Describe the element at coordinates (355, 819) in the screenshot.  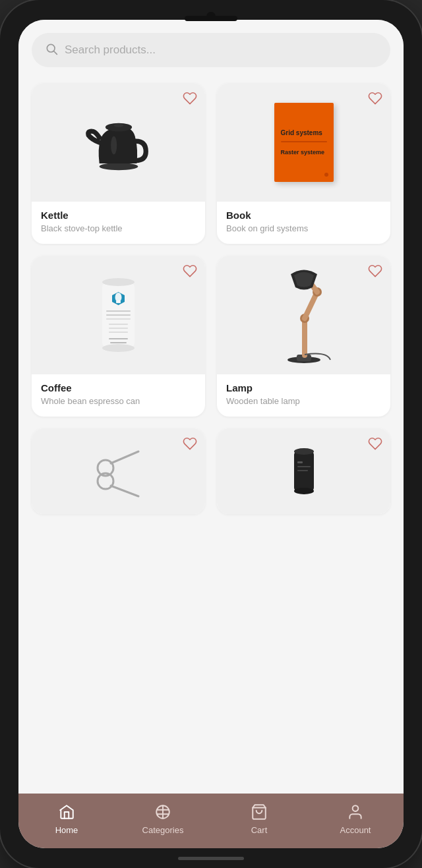
I see `nav-item-account: Account` at that location.